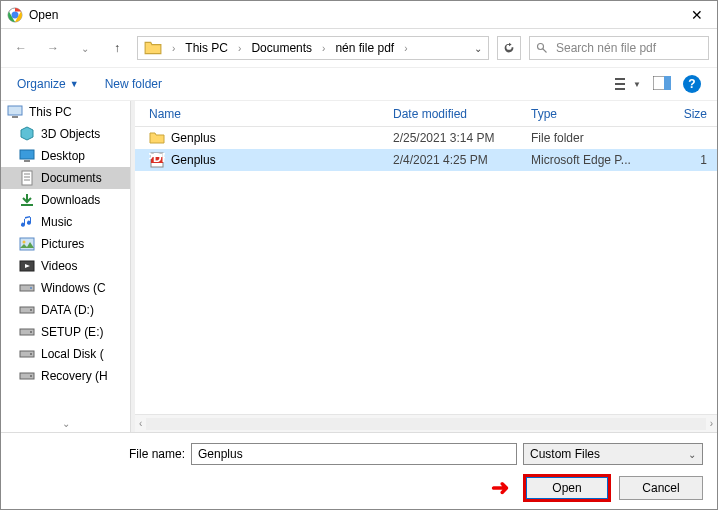 This screenshot has width=718, height=510. I want to click on filename-label: File name:, so click(100, 454).